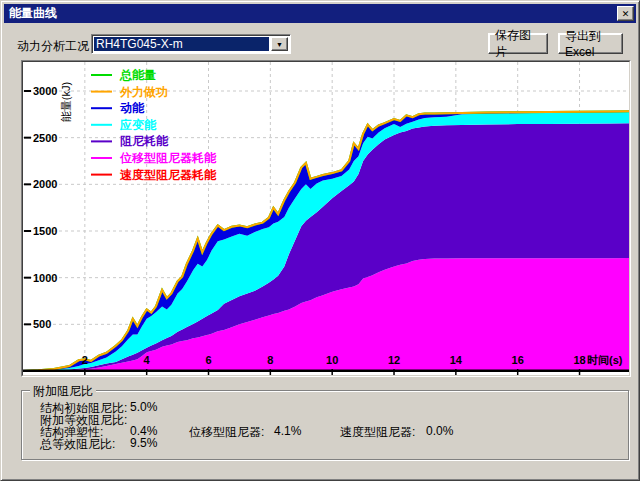 The height and width of the screenshot is (481, 640). I want to click on y-tick-label: 1000, so click(45, 278).